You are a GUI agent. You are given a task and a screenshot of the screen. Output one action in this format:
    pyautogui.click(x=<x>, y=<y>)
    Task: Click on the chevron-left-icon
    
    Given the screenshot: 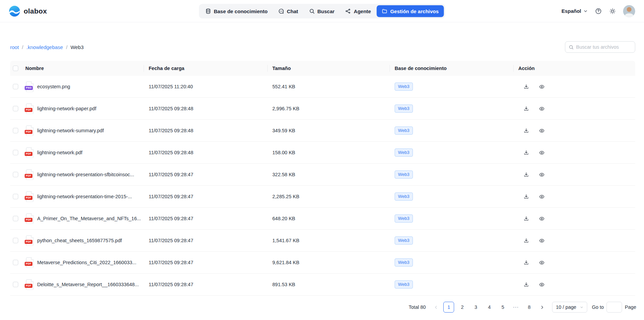 What is the action you would take?
    pyautogui.click(x=436, y=307)
    